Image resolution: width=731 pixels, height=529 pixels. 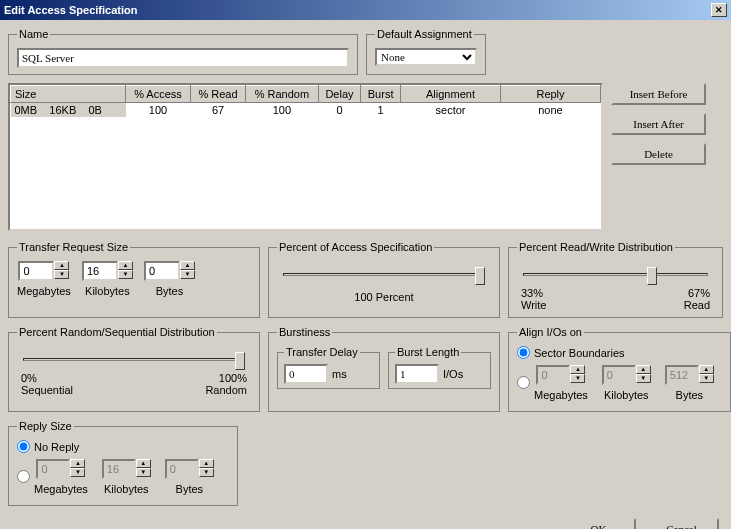 I want to click on transfer-mb-spinner: ▲▼, so click(x=44, y=271).